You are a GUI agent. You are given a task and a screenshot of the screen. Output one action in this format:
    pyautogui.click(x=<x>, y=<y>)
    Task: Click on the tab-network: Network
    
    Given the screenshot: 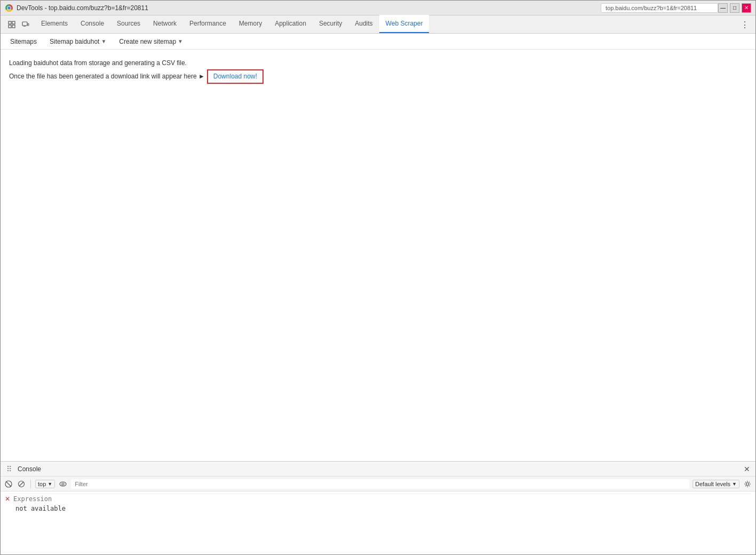 What is the action you would take?
    pyautogui.click(x=165, y=24)
    